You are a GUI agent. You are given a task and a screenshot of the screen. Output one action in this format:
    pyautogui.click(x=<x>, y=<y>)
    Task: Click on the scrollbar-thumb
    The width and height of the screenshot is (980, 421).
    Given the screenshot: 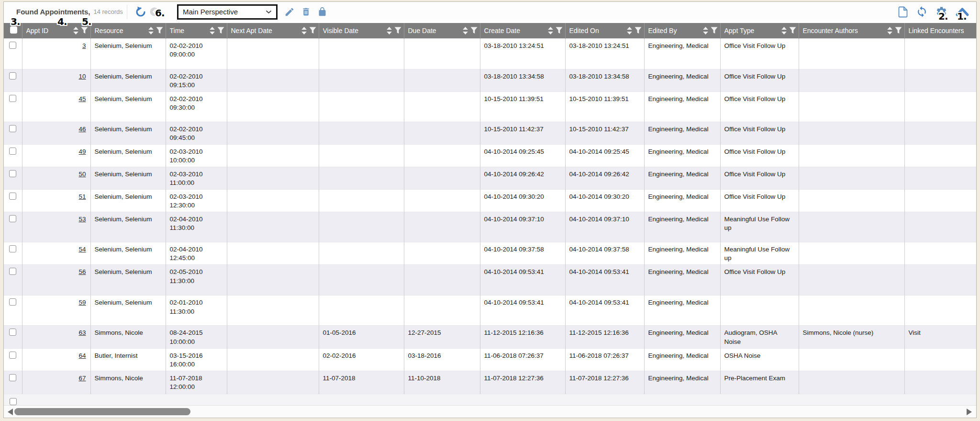 What is the action you would take?
    pyautogui.click(x=102, y=412)
    